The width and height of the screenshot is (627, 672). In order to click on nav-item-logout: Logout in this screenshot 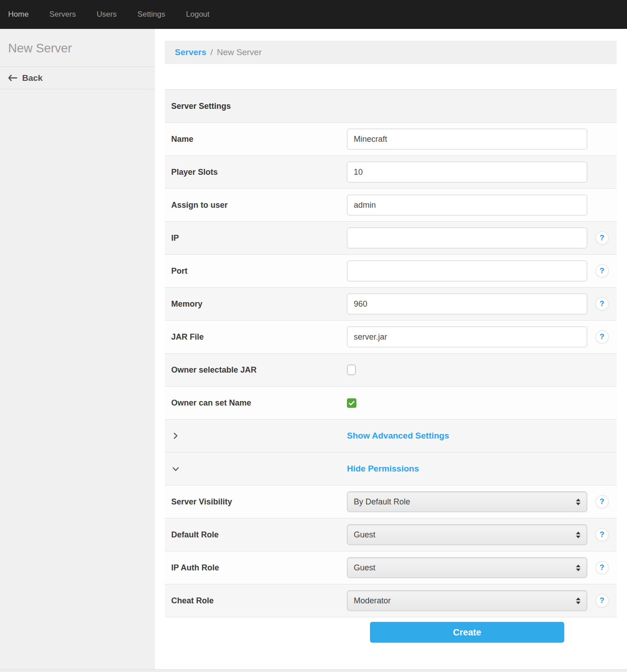, I will do `click(198, 14)`.